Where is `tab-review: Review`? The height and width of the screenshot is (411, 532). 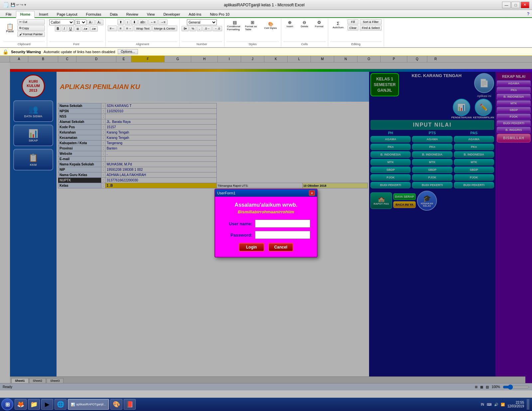
tab-review: Review is located at coordinates (132, 14).